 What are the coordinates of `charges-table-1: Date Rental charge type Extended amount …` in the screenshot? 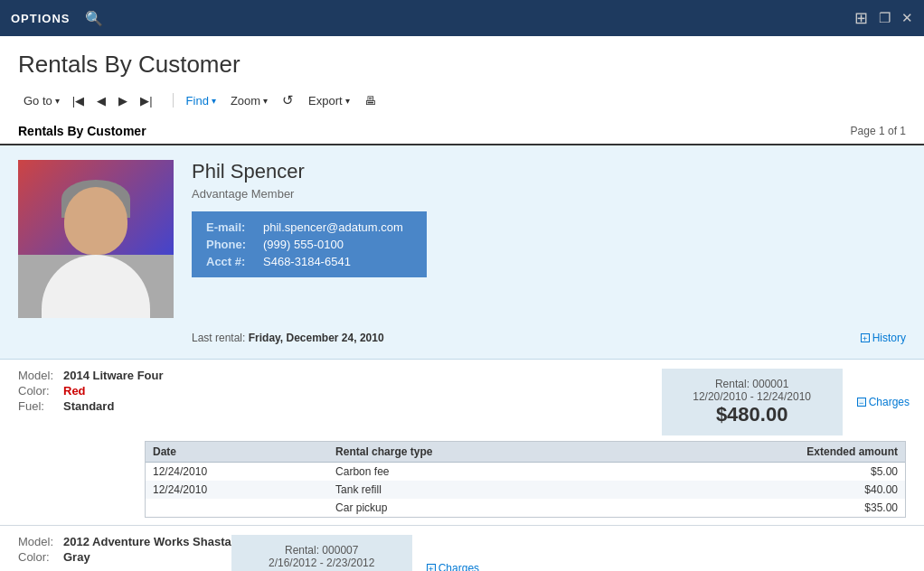 It's located at (525, 479).